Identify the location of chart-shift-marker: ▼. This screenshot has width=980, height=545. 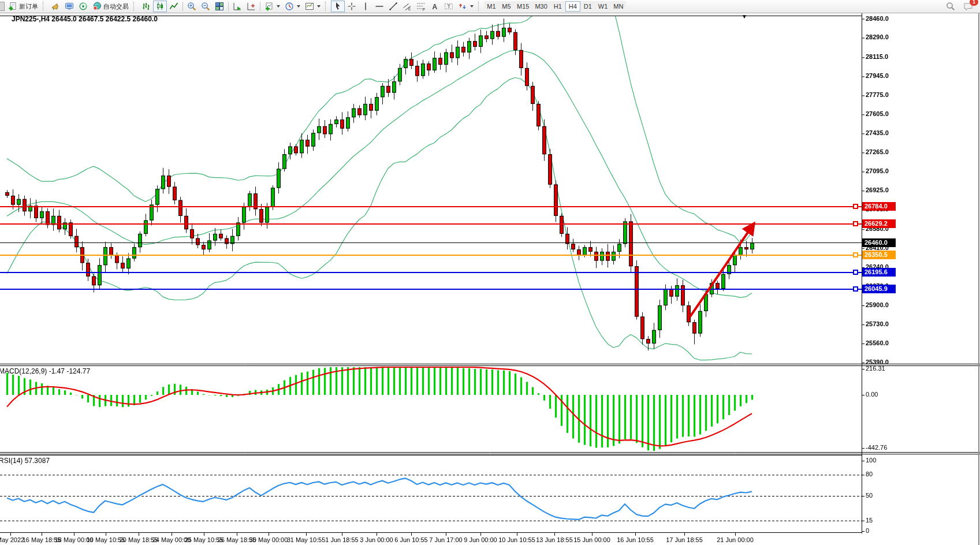
(744, 16).